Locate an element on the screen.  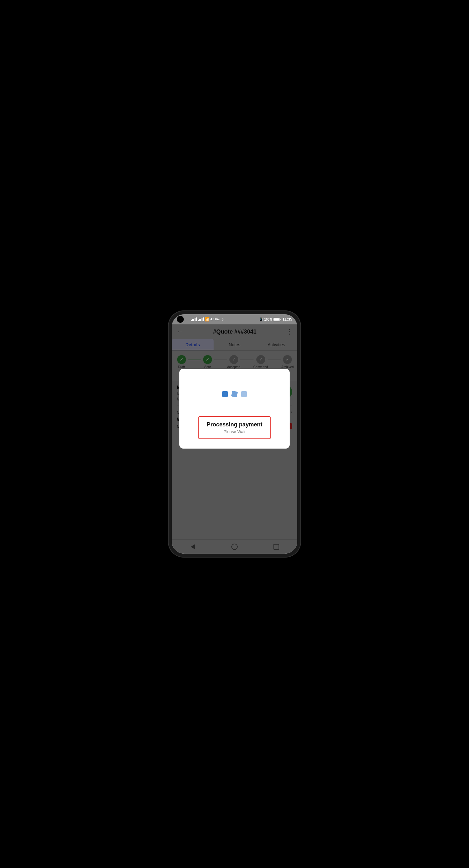
loading-area is located at coordinates (235, 394).